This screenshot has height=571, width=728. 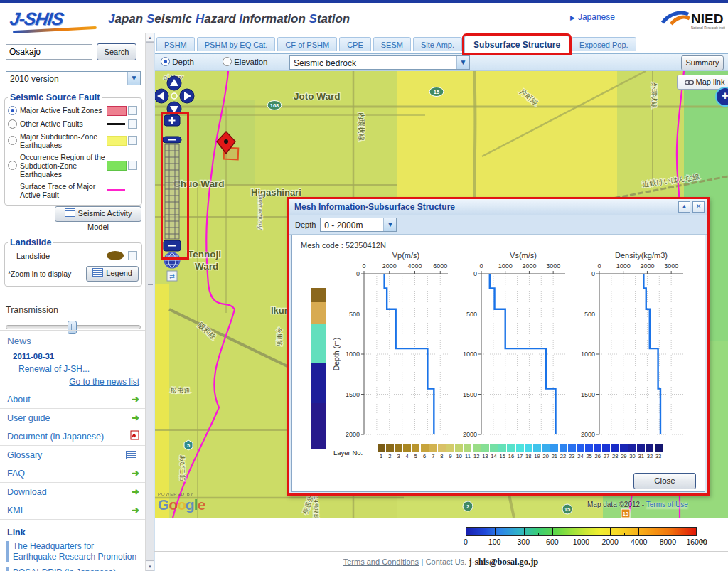 I want to click on seismic-activity-model-button: Seismic Activity Model, so click(x=98, y=214).